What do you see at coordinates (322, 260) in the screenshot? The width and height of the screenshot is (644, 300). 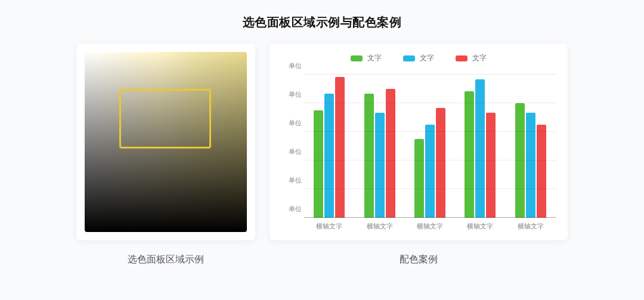 I see `captions-row: 选色面板区域示例 配色案例` at bounding box center [322, 260].